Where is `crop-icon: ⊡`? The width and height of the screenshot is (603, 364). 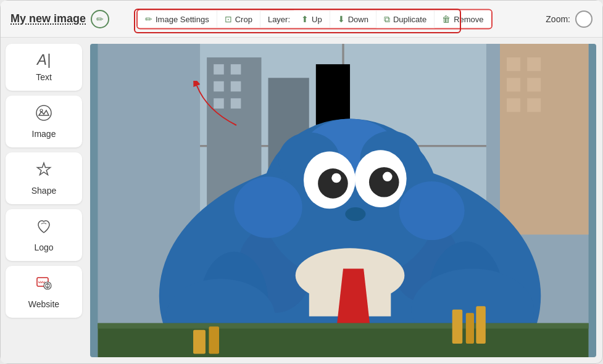
crop-icon: ⊡ is located at coordinates (228, 19).